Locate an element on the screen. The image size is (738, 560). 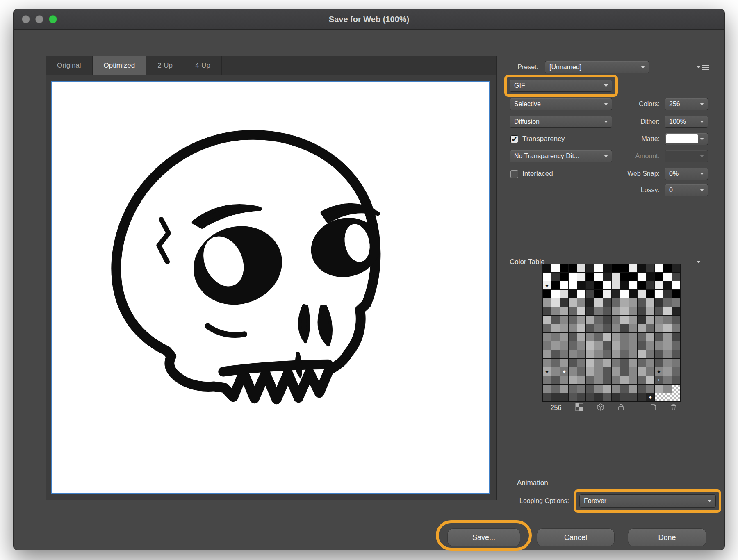
trash-icon is located at coordinates (674, 407).